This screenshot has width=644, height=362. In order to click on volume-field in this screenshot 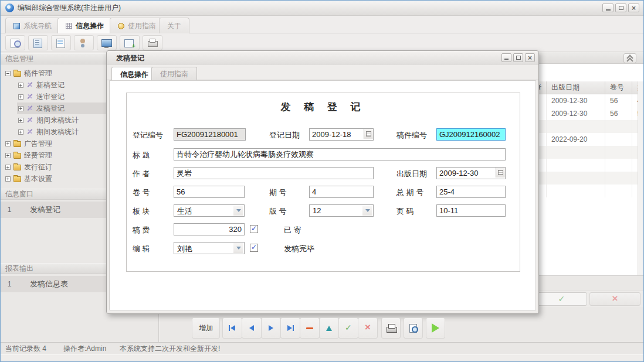, I will do `click(209, 192)`.